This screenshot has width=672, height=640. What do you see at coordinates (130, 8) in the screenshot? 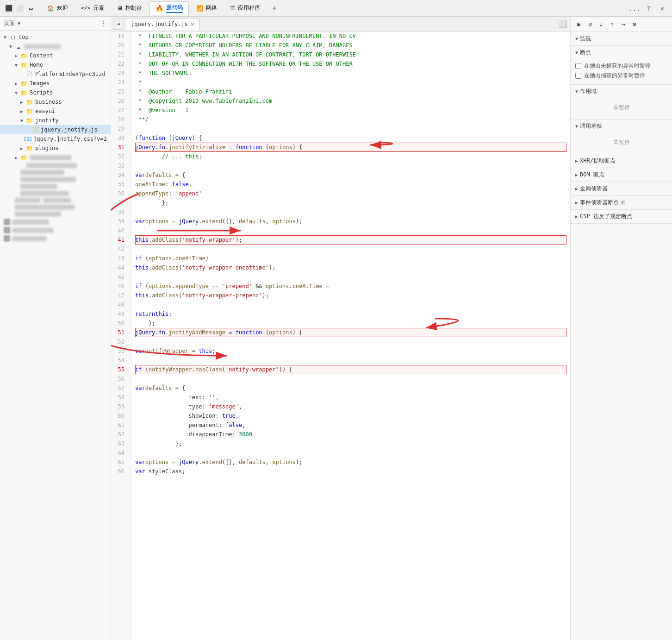
I see `tab-console: 🖥 控制台` at bounding box center [130, 8].